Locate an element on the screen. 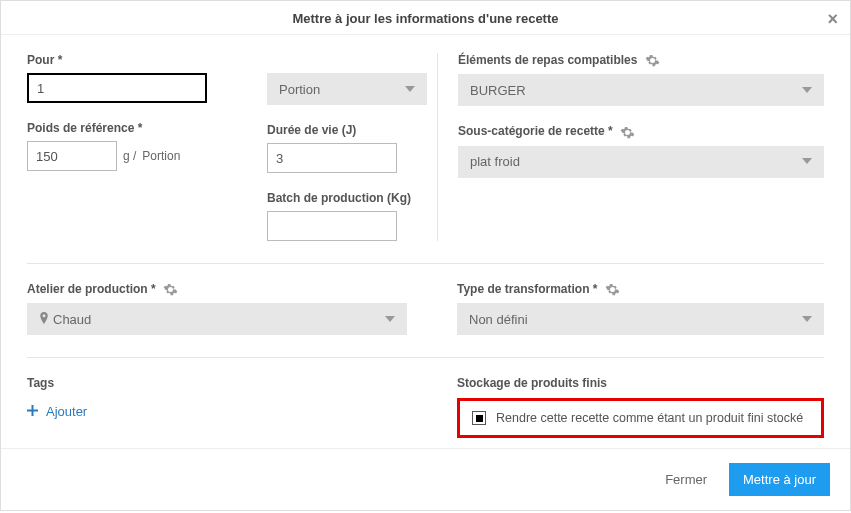 The width and height of the screenshot is (851, 513). stockage-label: Stockage de produits finis is located at coordinates (640, 383).